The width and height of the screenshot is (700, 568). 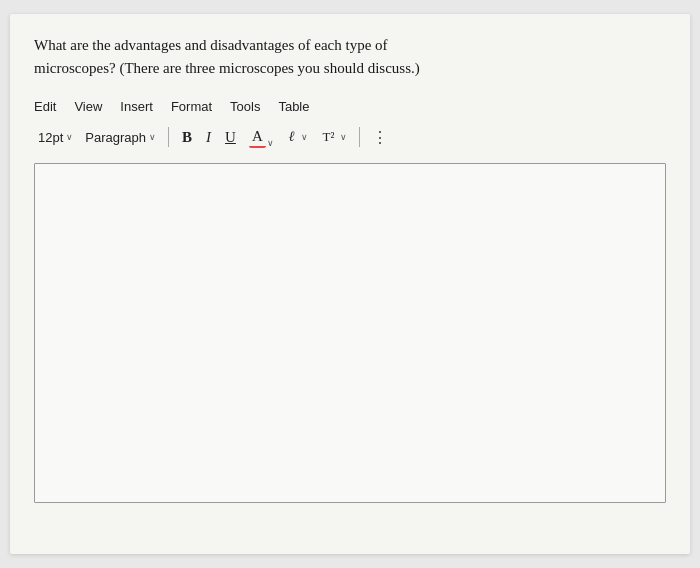 What do you see at coordinates (292, 137) in the screenshot?
I see `highlight-pencil: ℓ` at bounding box center [292, 137].